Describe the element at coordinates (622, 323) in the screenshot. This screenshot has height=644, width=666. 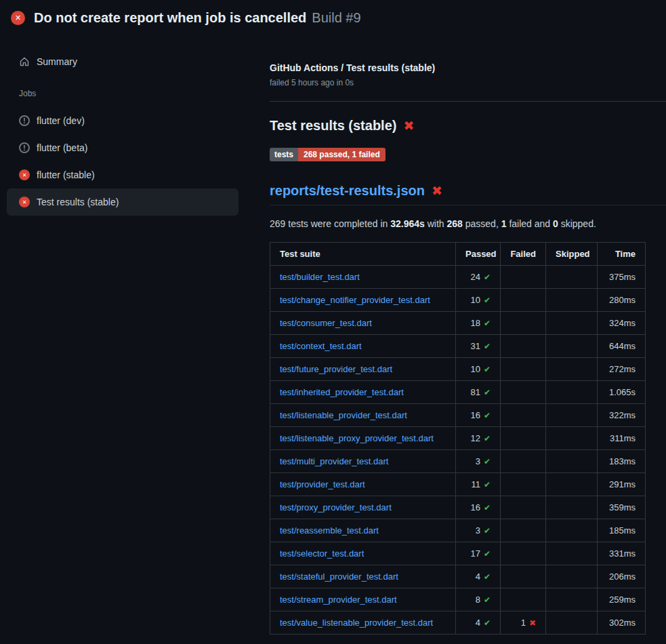
I see `time-cell: 324ms` at that location.